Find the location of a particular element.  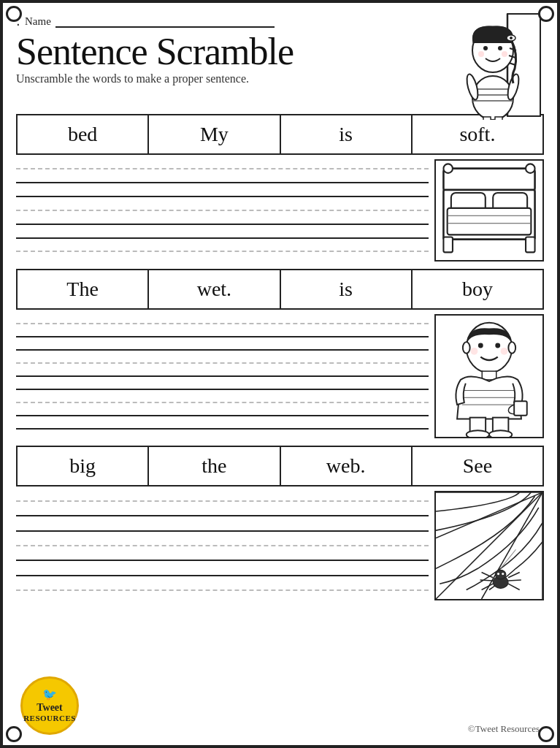

name-label: Name is located at coordinates (38, 22).